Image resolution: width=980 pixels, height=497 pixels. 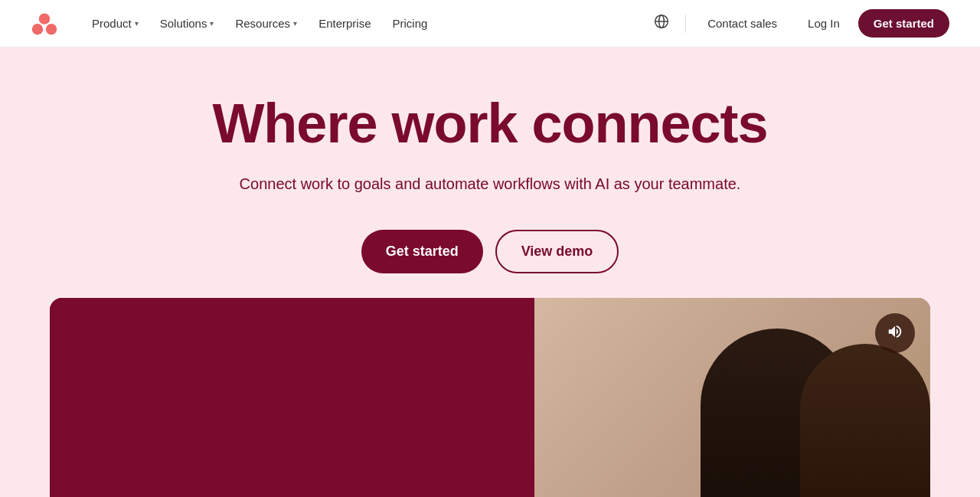 I want to click on hero-buttons: Get started View demo, so click(x=490, y=251).